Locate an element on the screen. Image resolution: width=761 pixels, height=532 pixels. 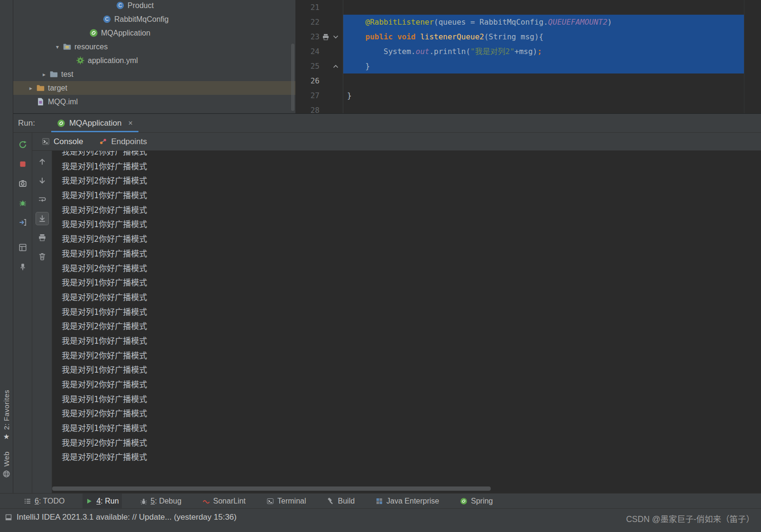
toolwindow-toggle-icon is located at coordinates (9, 517).